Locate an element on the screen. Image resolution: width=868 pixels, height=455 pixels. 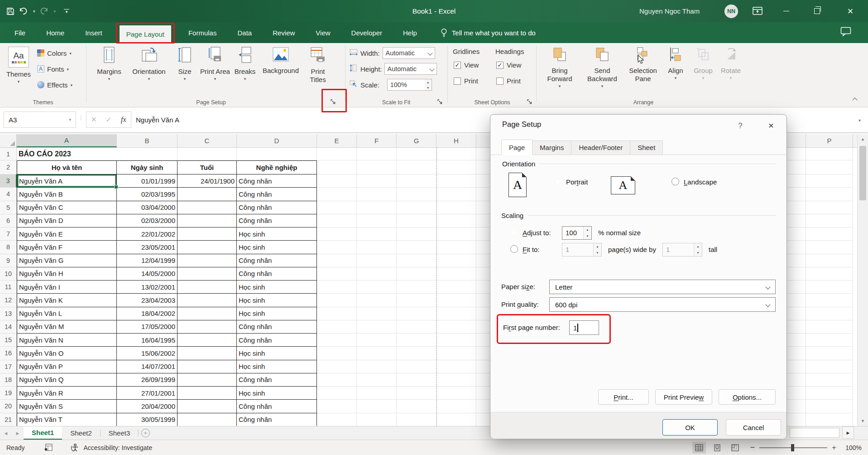
cell-E21 is located at coordinates (337, 420).